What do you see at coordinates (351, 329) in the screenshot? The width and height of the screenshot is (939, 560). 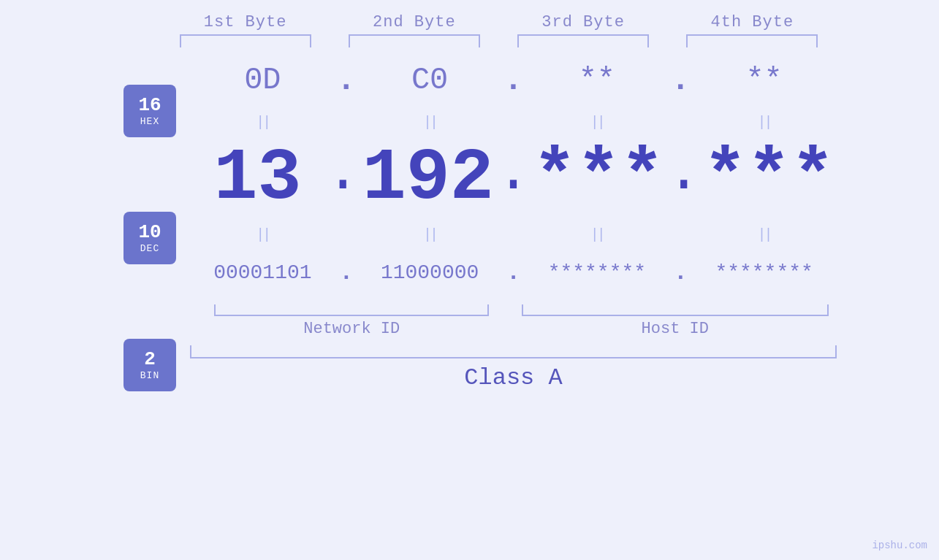 I see `network-id-label: Network ID` at bounding box center [351, 329].